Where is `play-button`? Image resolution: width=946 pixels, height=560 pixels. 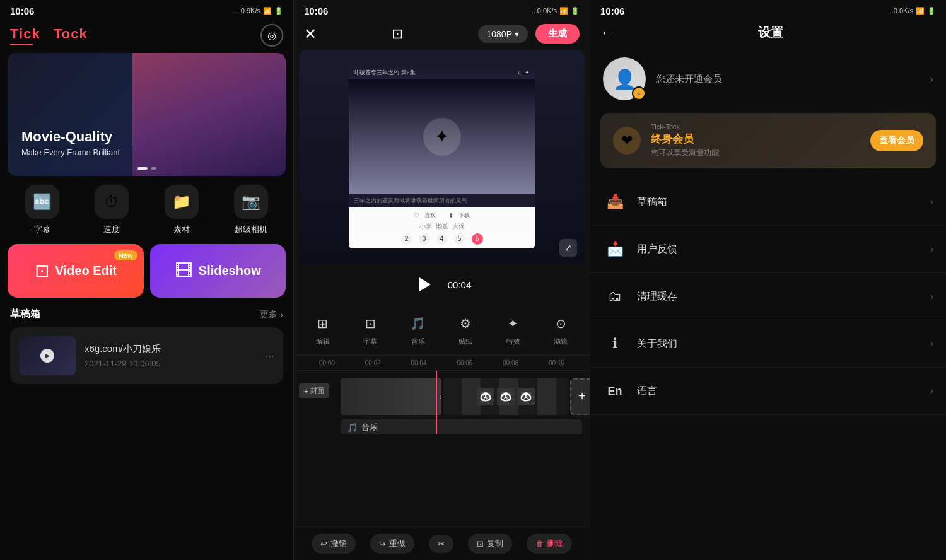 play-button is located at coordinates (425, 284).